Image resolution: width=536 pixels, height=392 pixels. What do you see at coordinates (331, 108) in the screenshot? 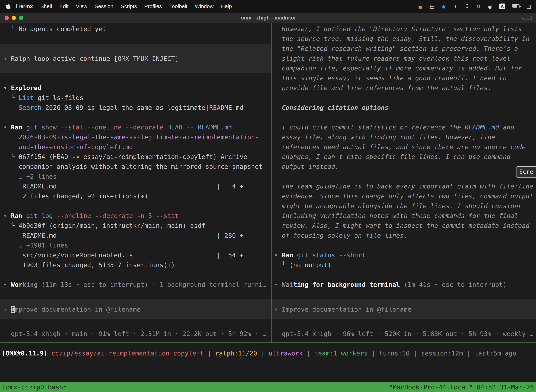
I see `text-segment: Considering citation options` at bounding box center [331, 108].